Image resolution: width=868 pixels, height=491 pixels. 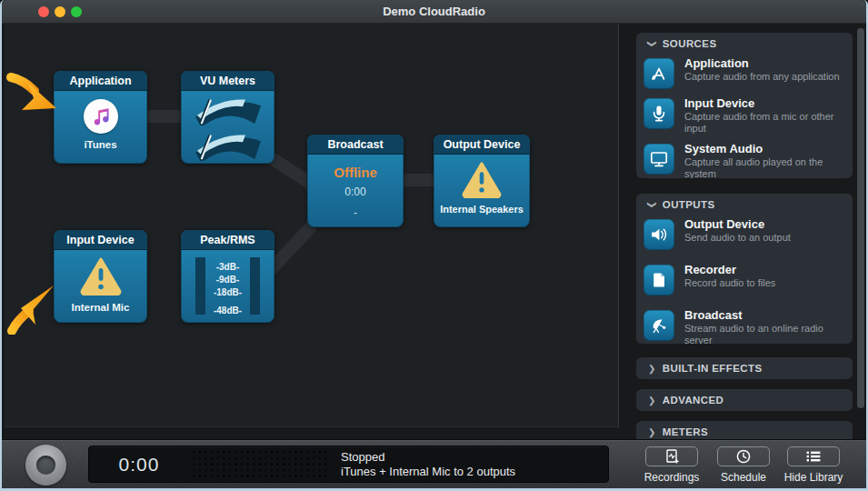 I want to click on sidebar-item-broadcast: Broadcast Stream audio to an online radi…, so click(x=744, y=326).